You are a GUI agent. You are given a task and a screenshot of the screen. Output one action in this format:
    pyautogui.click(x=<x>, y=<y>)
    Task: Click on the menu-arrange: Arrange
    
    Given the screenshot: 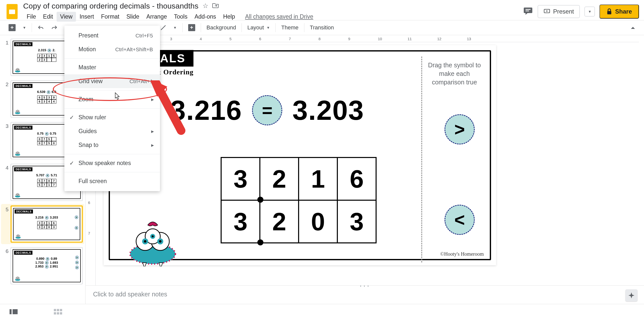 What is the action you would take?
    pyautogui.click(x=157, y=17)
    